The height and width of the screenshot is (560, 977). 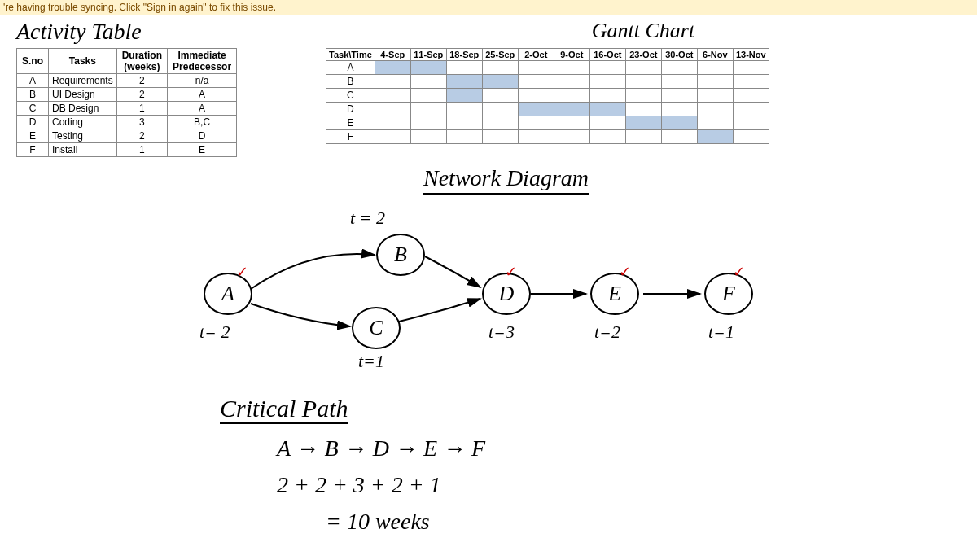 What do you see at coordinates (215, 332) in the screenshot?
I see `node-a-time: t= 2` at bounding box center [215, 332].